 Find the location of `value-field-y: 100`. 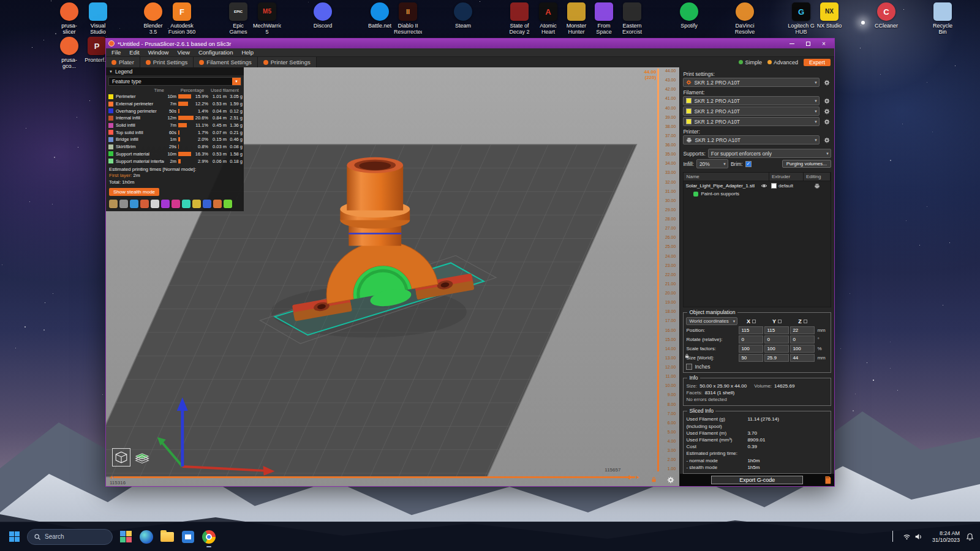

value-field-y: 100 is located at coordinates (777, 349).